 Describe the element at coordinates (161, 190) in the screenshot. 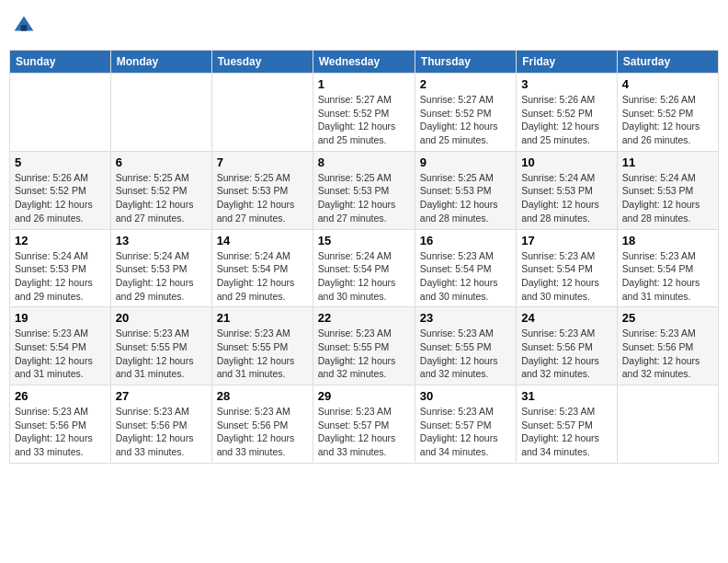

I see `calendar-day-6: 6Sunrise: 5:25 AMSunset: 5:52 PMDaylight…` at that location.